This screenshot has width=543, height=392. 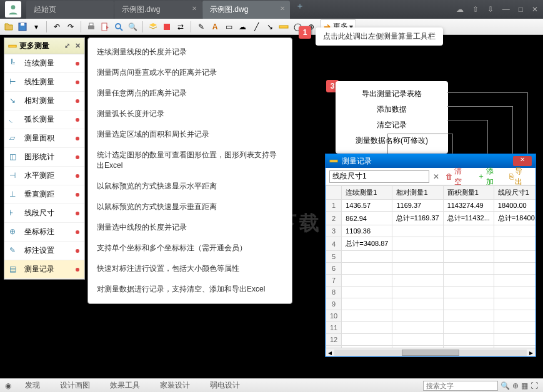 What do you see at coordinates (36, 27) in the screenshot?
I see `chevron-down-icon: ▾` at bounding box center [36, 27].